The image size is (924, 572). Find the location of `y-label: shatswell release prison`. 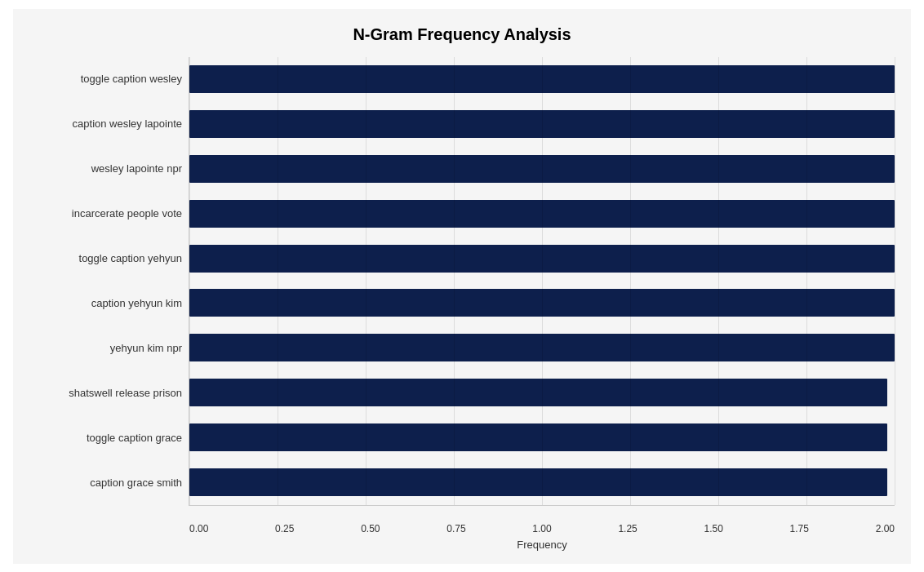

y-label: shatswell release prison is located at coordinates (106, 393).